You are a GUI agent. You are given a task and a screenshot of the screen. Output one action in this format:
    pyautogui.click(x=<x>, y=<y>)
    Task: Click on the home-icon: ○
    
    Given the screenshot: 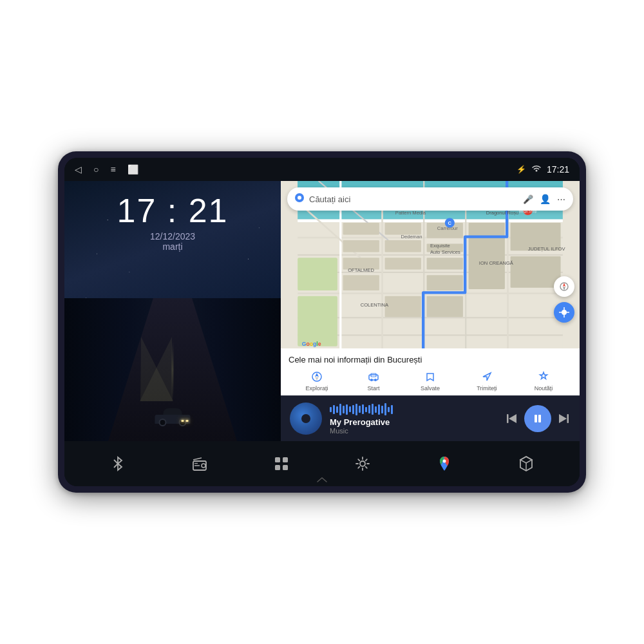 What is the action you would take?
    pyautogui.click(x=96, y=169)
    